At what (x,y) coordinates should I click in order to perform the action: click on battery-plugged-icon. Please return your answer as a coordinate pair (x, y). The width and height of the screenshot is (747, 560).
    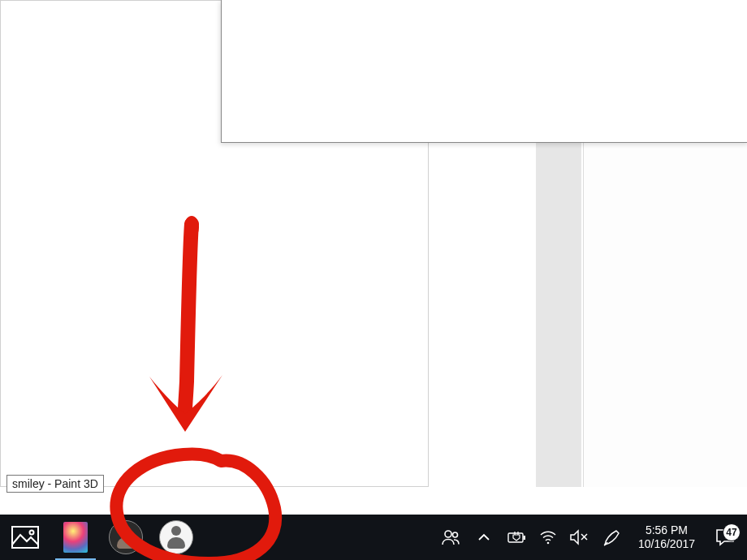
    Looking at the image, I should click on (517, 537).